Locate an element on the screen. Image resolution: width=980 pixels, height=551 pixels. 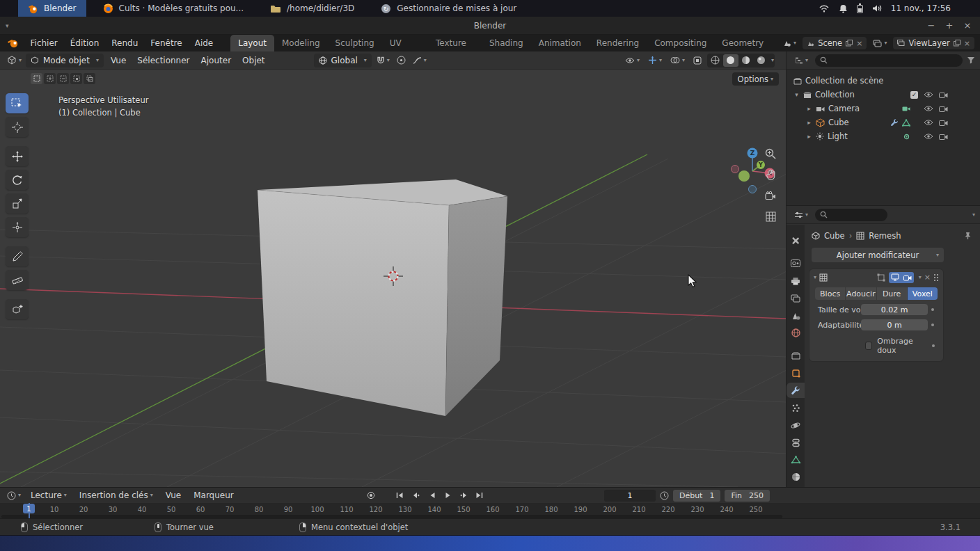
taskbar-app-browser: Cults · Modèles gratuits pou... is located at coordinates (174, 8).